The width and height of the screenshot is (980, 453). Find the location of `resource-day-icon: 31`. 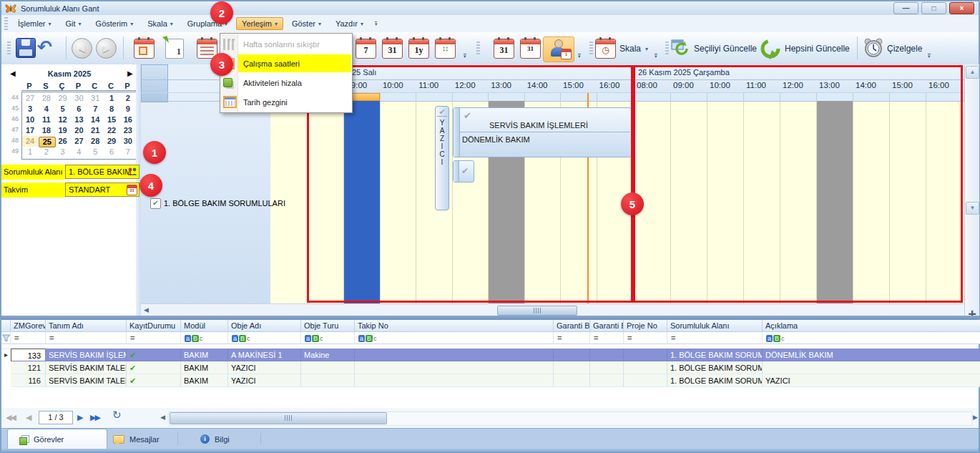

resource-day-icon: 31 is located at coordinates (531, 49).